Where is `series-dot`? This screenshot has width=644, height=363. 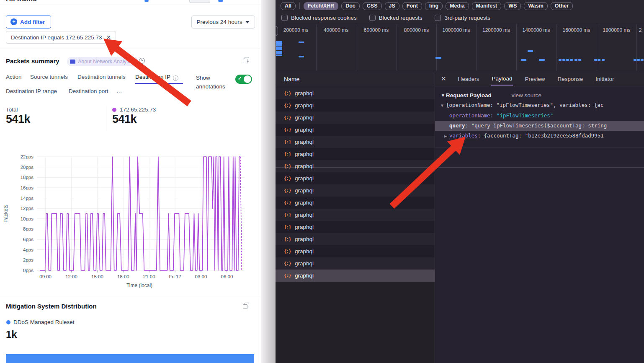 series-dot is located at coordinates (114, 110).